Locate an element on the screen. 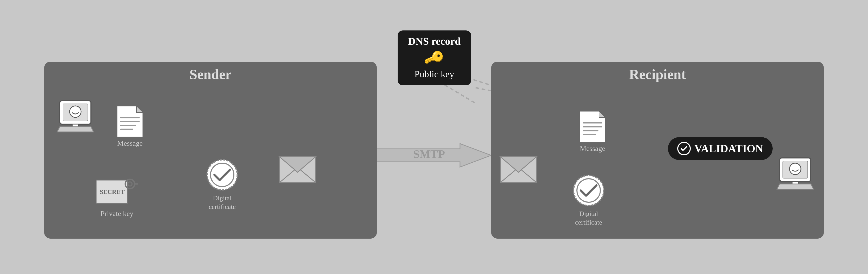 The width and height of the screenshot is (868, 274). dns-record-box: DNS record 🔑 Public key is located at coordinates (434, 58).